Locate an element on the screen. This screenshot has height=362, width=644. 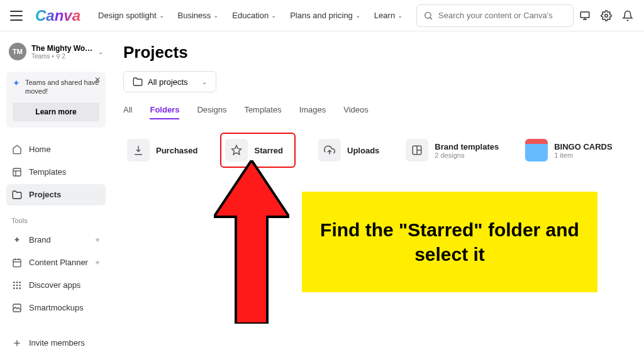
annotation-arrow is located at coordinates (252, 242).